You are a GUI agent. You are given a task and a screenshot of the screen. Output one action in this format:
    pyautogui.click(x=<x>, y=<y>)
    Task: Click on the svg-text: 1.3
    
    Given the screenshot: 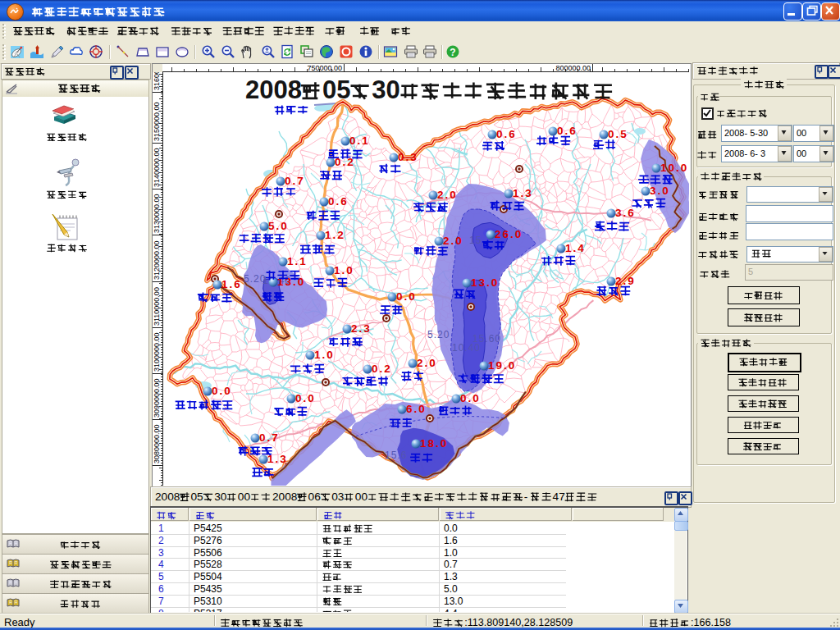 What is the action you would take?
    pyautogui.click(x=523, y=194)
    